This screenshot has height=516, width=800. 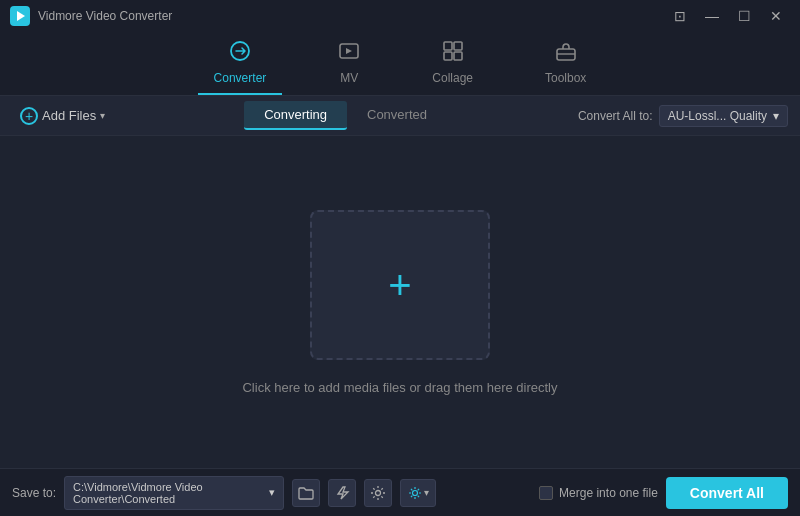 I want to click on maximize-button: ☐, so click(x=744, y=16).